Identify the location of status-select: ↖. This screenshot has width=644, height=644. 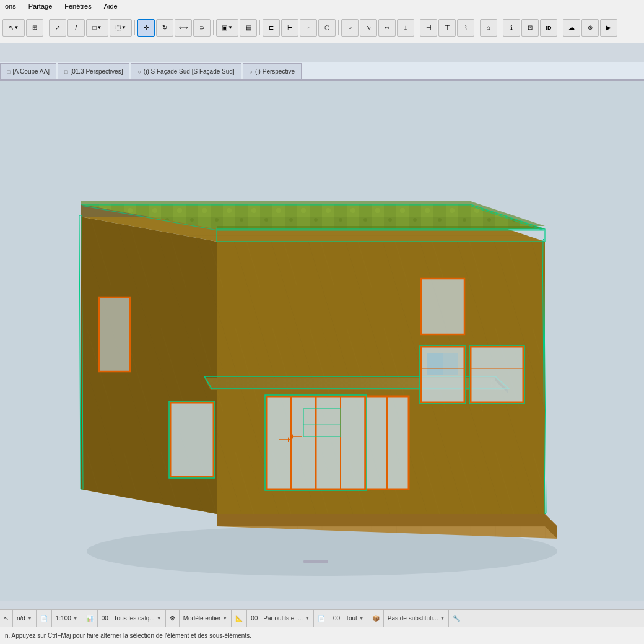
(6, 618).